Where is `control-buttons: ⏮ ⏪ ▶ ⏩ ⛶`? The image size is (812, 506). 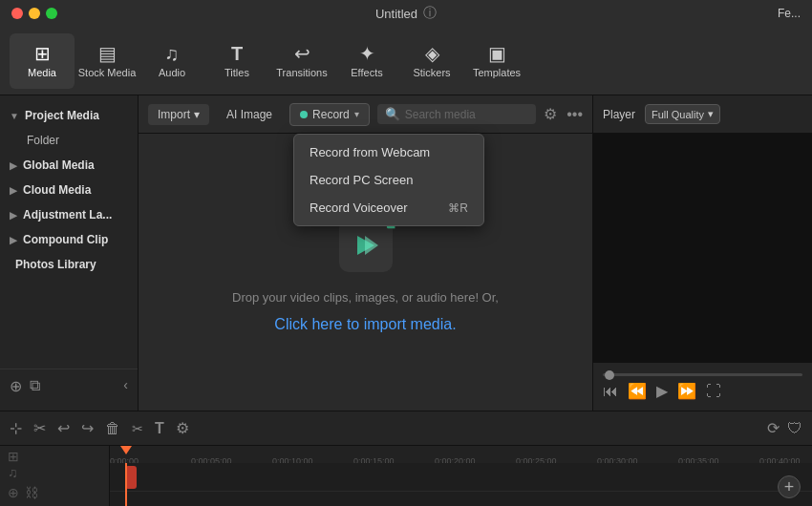 control-buttons: ⏮ ⏪ ▶ ⏩ ⛶ is located at coordinates (703, 391).